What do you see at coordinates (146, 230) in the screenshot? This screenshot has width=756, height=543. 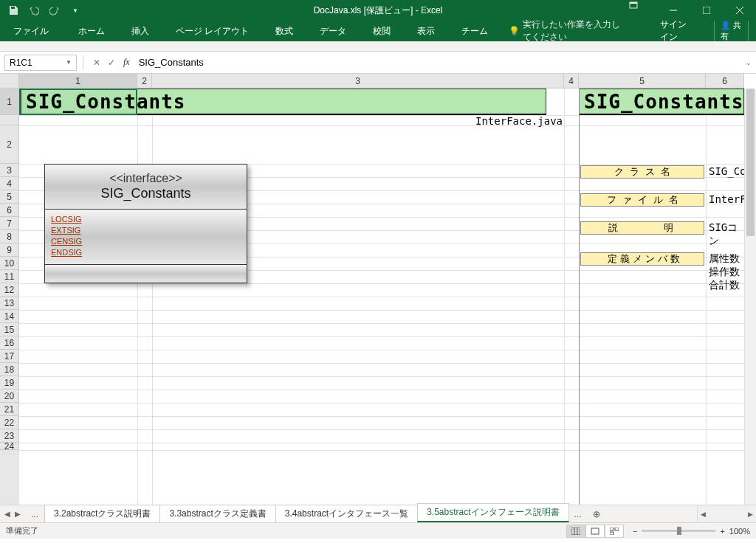 I see `uml-attr-link: EXTSIG` at bounding box center [146, 230].